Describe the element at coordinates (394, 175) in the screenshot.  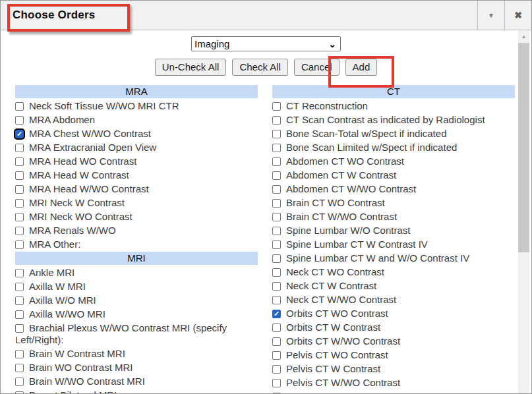
I see `order-checkbox-row: Abdomen CT W Contrast` at that location.